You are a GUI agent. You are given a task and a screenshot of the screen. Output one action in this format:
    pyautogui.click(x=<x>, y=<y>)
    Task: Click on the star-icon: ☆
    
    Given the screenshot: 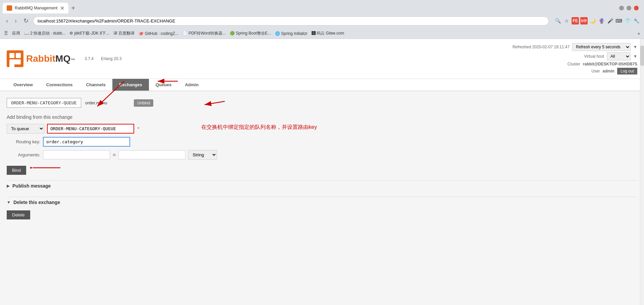 What is the action you would take?
    pyautogui.click(x=567, y=21)
    